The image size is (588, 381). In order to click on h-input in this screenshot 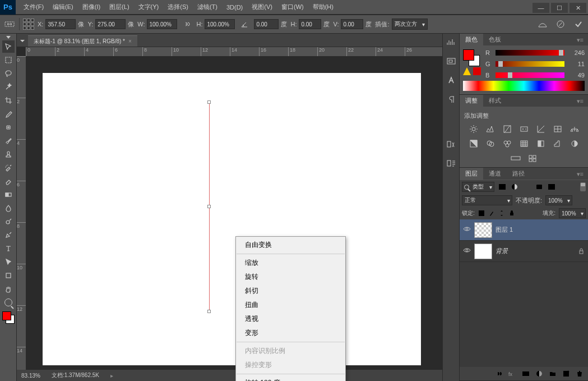, I will do `click(220, 24)`.